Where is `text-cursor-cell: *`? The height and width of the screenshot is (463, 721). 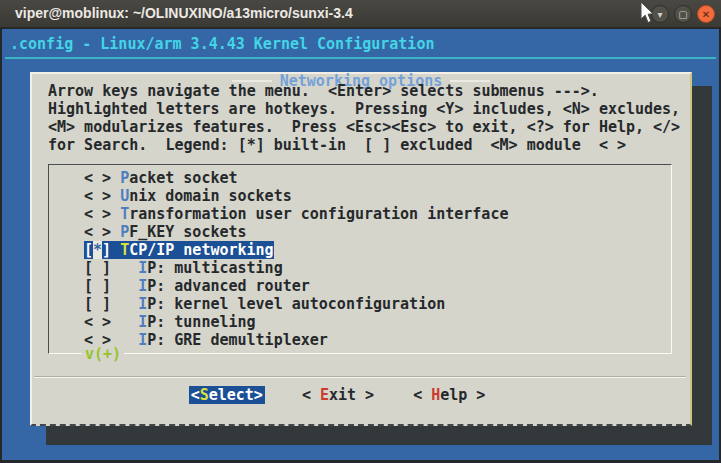 text-cursor-cell: * is located at coordinates (98, 250).